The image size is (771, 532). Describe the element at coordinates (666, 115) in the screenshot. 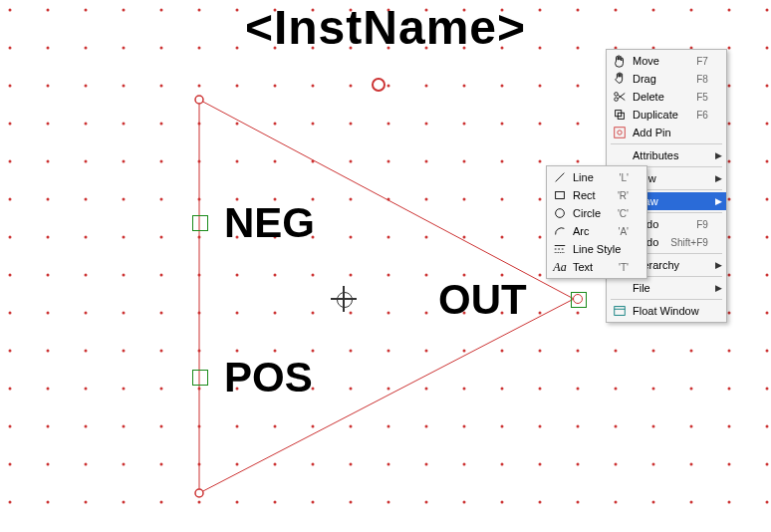

I see `menu-item-duplicate: DuplicateF6` at that location.